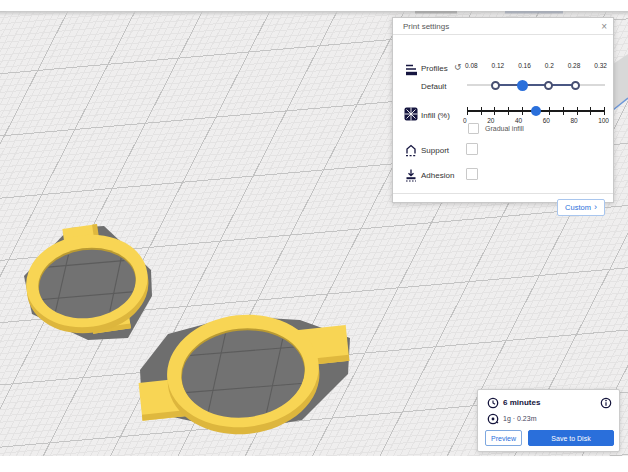 Image resolution: width=628 pixels, height=472 pixels. I want to click on infill-tick-labels: 0 20 40 60 80 100, so click(536, 120).